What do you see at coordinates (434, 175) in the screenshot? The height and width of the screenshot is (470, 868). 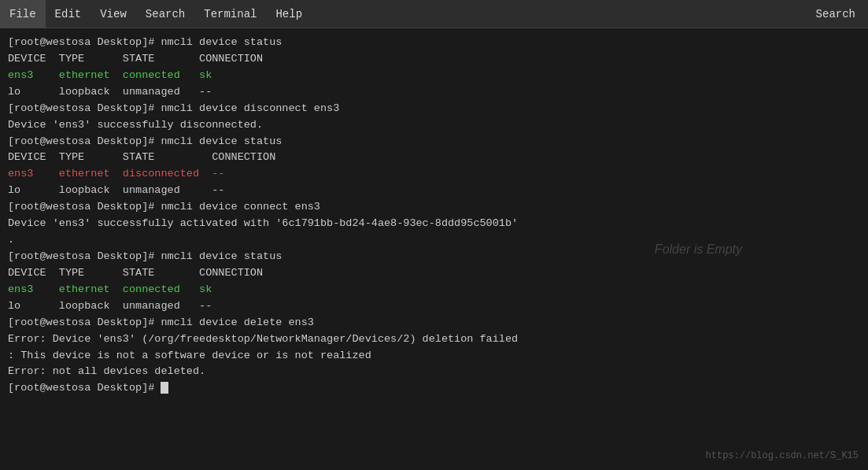 I see `terminal-line: ens3 ethernet disconnected --` at bounding box center [434, 175].